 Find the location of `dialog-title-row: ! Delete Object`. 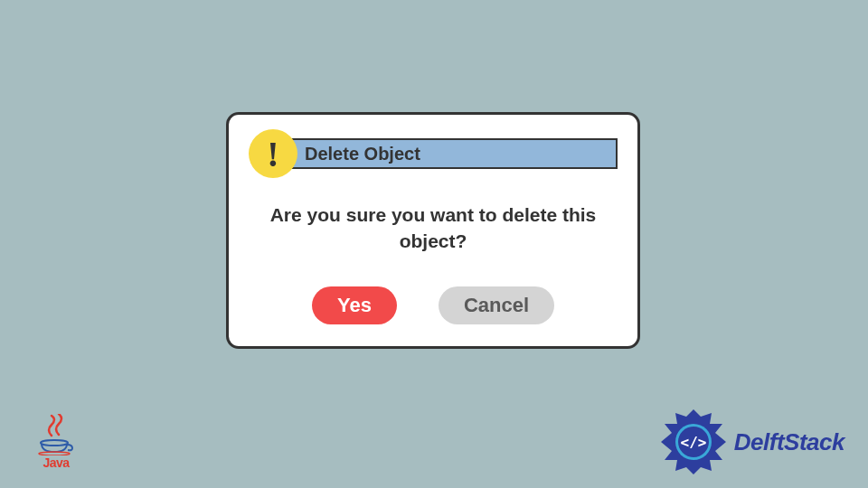

dialog-title-row: ! Delete Object is located at coordinates (433, 154).